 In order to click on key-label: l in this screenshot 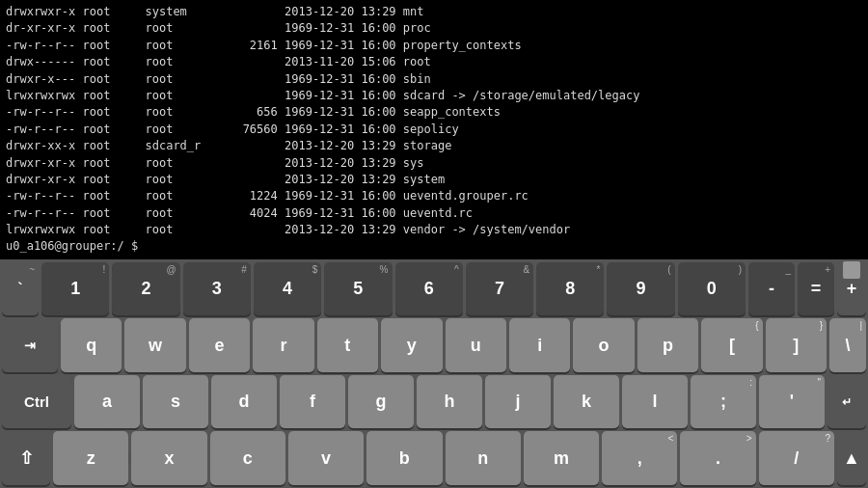, I will do `click(654, 401)`.